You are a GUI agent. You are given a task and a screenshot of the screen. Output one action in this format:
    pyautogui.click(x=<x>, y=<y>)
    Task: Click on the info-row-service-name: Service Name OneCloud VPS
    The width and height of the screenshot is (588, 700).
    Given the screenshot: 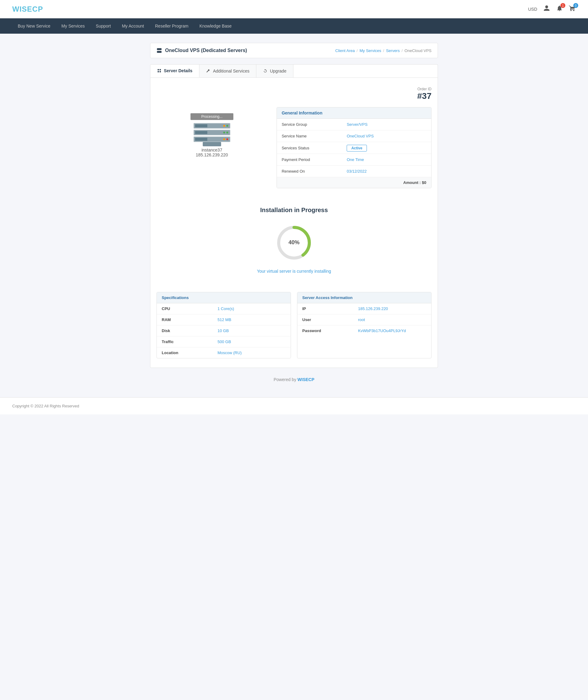 What is the action you would take?
    pyautogui.click(x=354, y=136)
    